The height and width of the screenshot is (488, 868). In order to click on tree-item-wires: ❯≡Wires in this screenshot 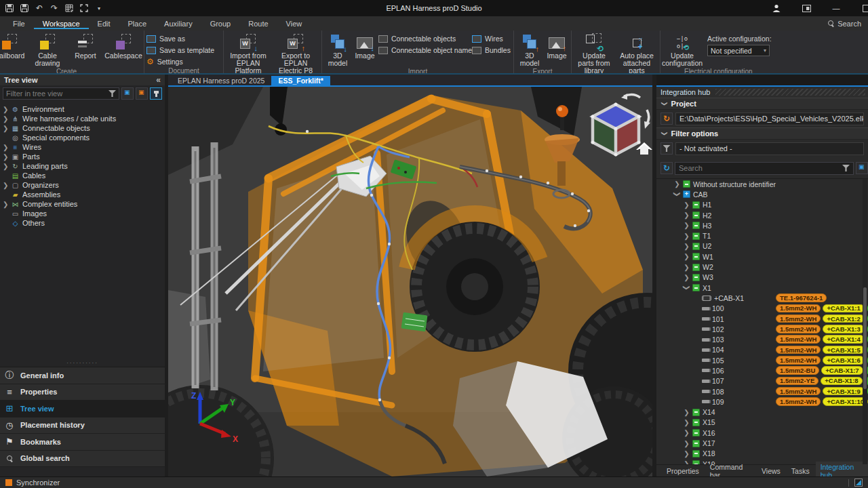, I will do `click(83, 147)`.